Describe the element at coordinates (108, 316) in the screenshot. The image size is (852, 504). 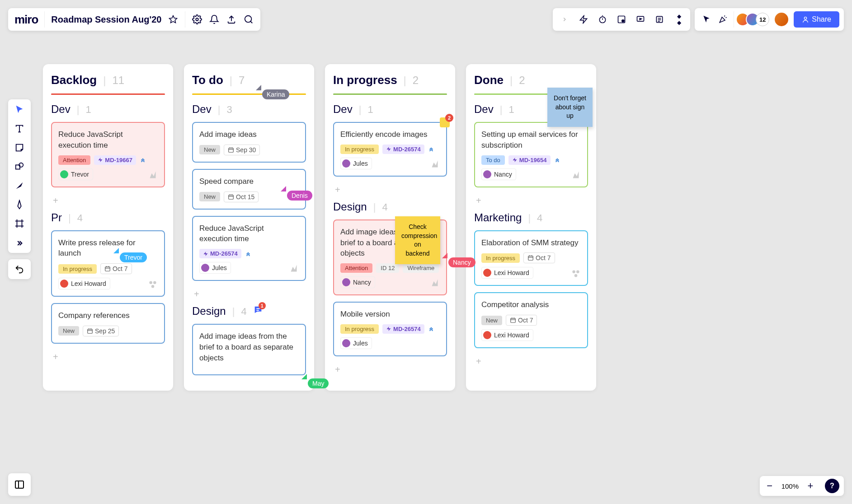
I see `card-title: Company references` at that location.